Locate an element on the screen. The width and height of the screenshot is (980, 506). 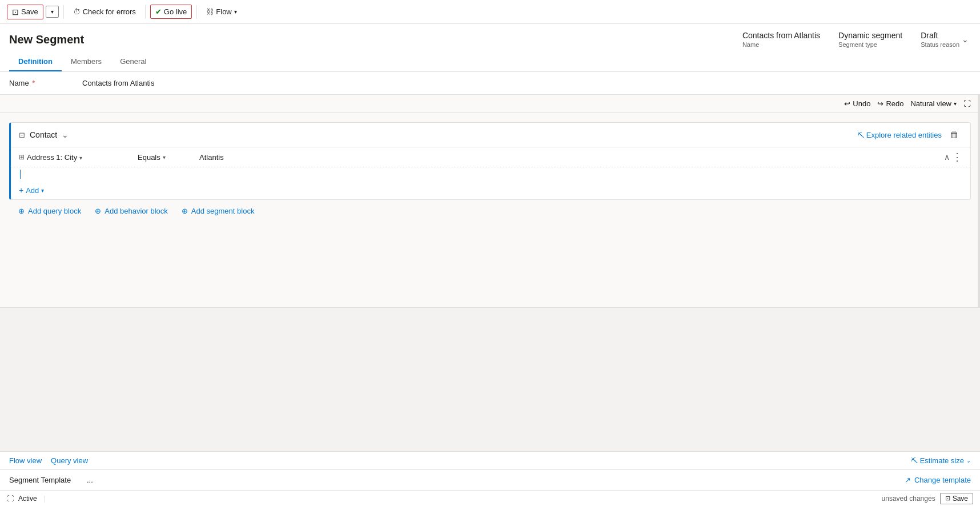
field-icon: ⊞ is located at coordinates (22, 157).